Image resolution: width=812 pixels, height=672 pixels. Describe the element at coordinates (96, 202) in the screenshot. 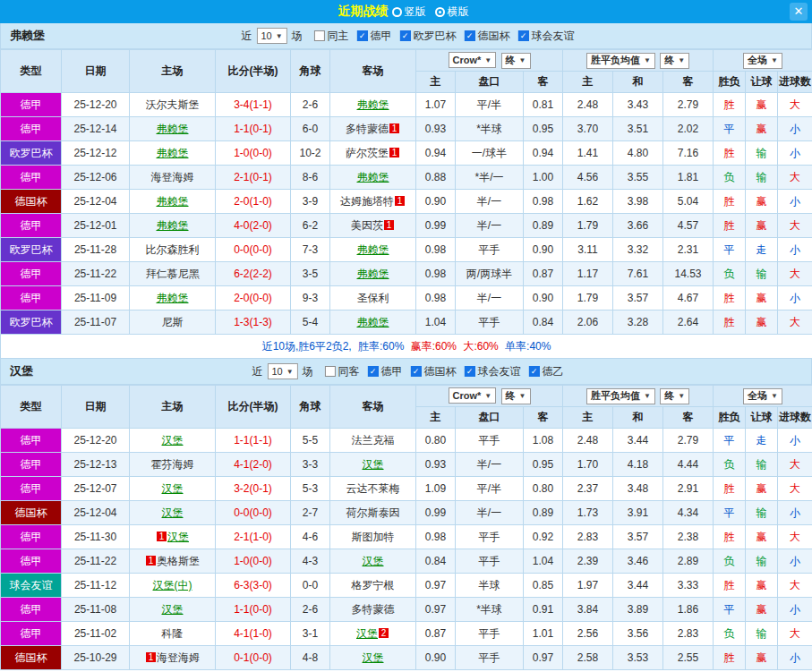

I see `match-date: 25-12-04` at that location.